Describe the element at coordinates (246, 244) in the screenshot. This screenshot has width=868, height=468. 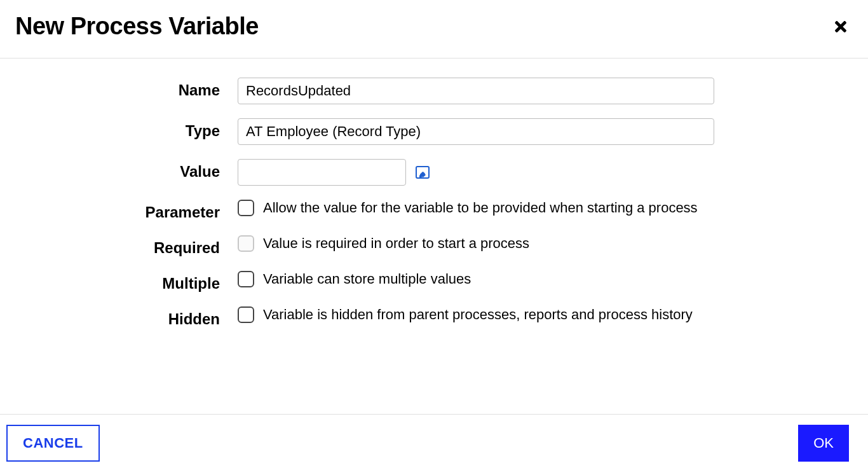
I see `required-checkbox` at that location.